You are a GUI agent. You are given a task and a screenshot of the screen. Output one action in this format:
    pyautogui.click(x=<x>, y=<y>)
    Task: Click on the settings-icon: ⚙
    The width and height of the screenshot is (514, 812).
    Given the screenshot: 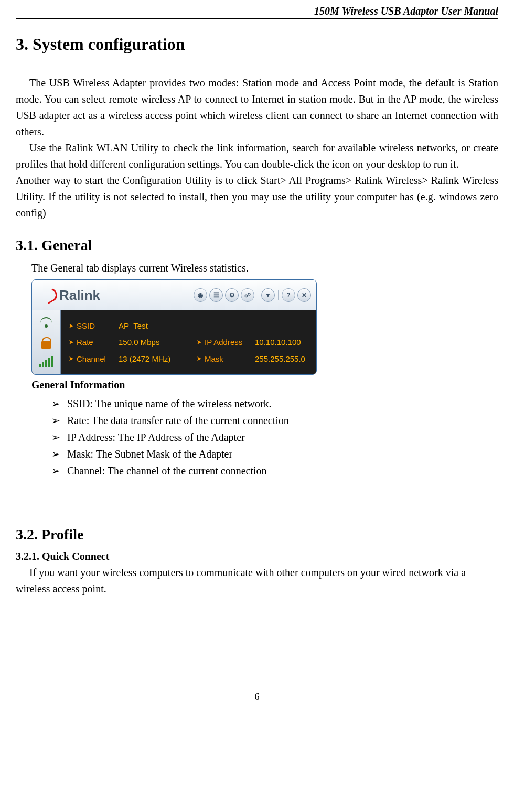 What is the action you would take?
    pyautogui.click(x=232, y=295)
    